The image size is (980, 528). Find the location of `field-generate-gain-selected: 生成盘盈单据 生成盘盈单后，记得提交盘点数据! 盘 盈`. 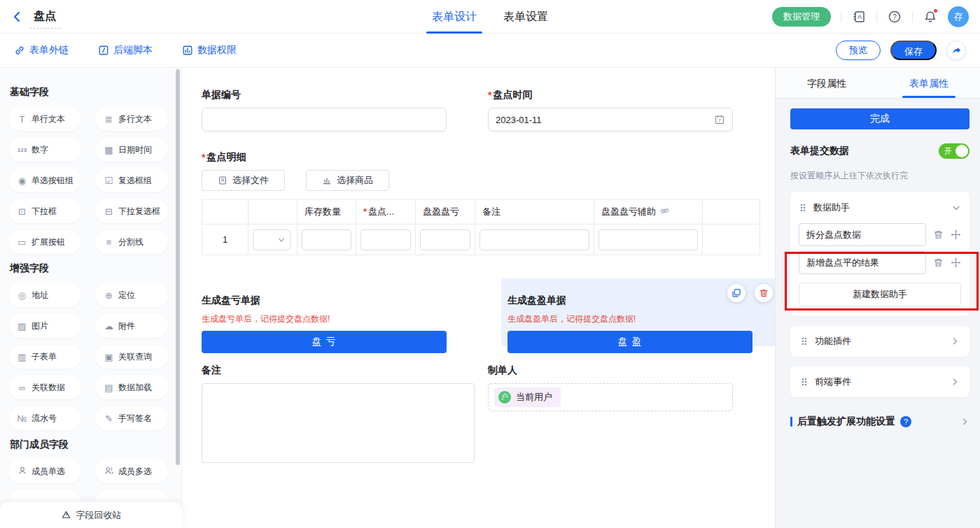

field-generate-gain-selected: 生成盘盈单据 生成盘盈单后，记得提交盘点数据! 盘 盈 is located at coordinates (638, 312).